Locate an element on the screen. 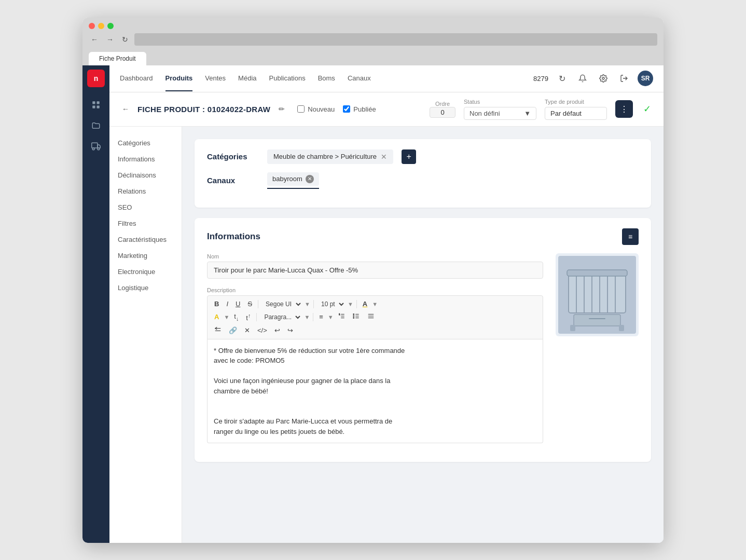 The image size is (746, 560). nouveau-checkbox-label: Nouveau is located at coordinates (316, 109).